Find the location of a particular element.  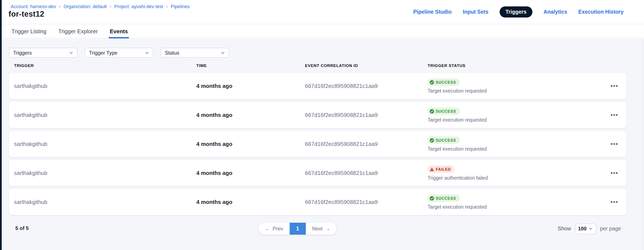

pagination-bar: 5 of 5 ← Prev 1 Next → Show 100 per pa is located at coordinates (322, 229).